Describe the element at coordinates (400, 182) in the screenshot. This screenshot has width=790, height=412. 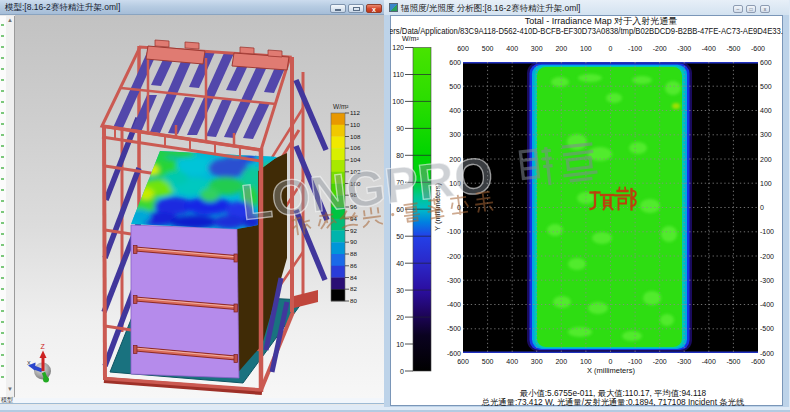
I see `svg-text: 70` at that location.